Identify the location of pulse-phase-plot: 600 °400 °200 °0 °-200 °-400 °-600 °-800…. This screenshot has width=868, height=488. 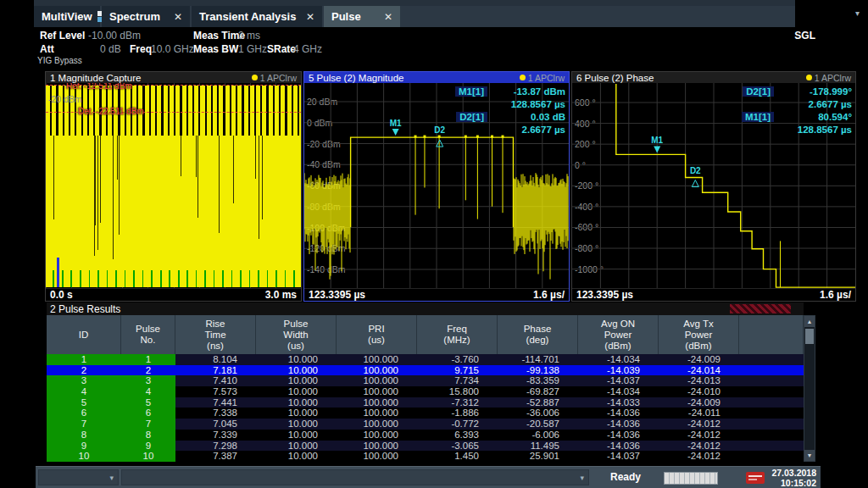
(714, 186).